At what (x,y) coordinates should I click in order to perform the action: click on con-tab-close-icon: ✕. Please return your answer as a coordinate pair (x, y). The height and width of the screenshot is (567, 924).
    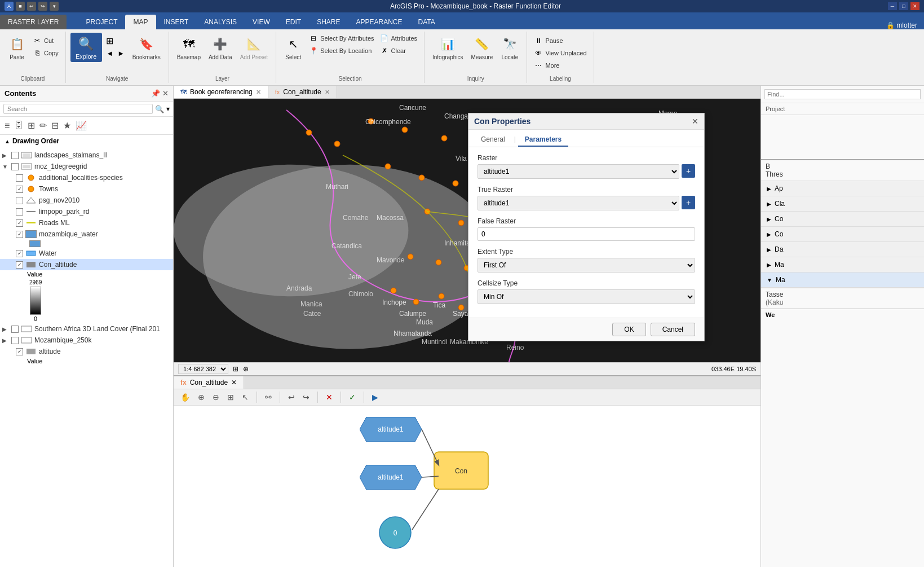
    Looking at the image, I should click on (327, 93).